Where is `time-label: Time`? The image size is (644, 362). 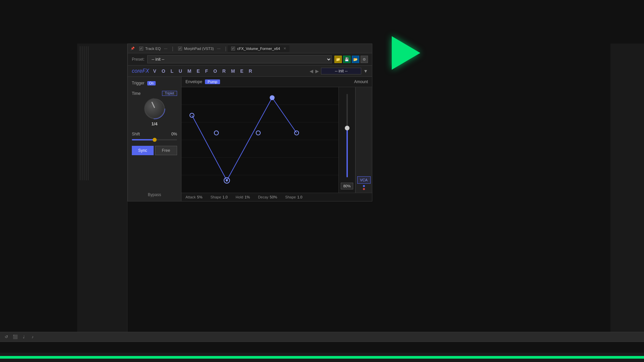
time-label: Time is located at coordinates (136, 94).